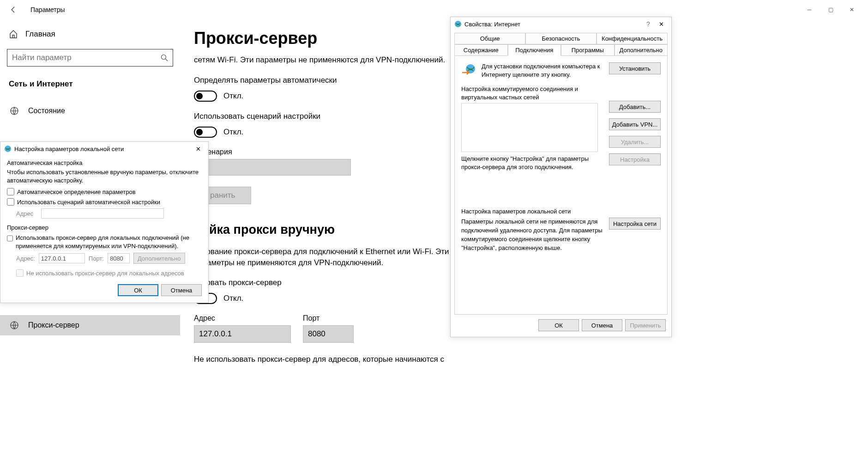 Image resolution: width=868 pixels, height=468 pixels. What do you see at coordinates (524, 359) in the screenshot?
I see `bypass-description: Не использовать прокси-сервер для адресо…` at bounding box center [524, 359].